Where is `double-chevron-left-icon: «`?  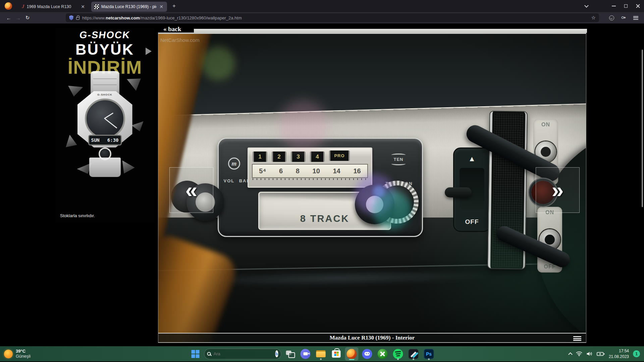 double-chevron-left-icon: « is located at coordinates (192, 190).